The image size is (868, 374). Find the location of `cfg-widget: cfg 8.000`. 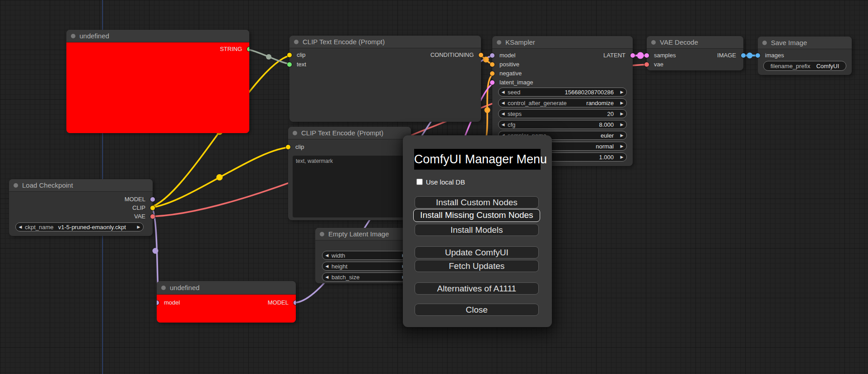

cfg-widget: cfg 8.000 is located at coordinates (563, 125).